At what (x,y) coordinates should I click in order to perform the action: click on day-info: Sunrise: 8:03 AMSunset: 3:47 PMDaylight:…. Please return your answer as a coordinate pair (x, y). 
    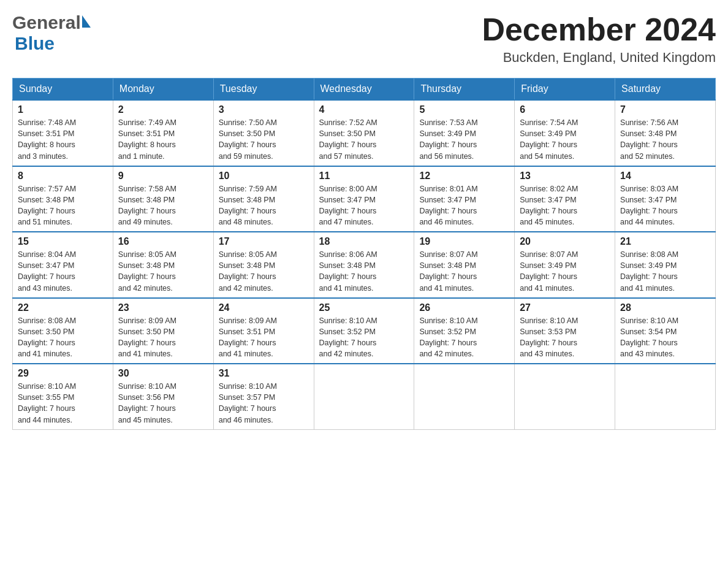
    Looking at the image, I should click on (665, 206).